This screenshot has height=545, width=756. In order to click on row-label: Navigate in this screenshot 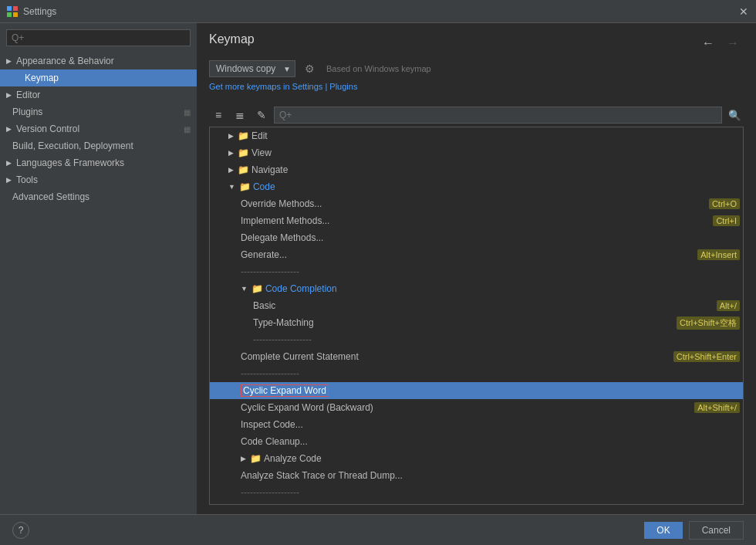, I will do `click(270, 170)`.